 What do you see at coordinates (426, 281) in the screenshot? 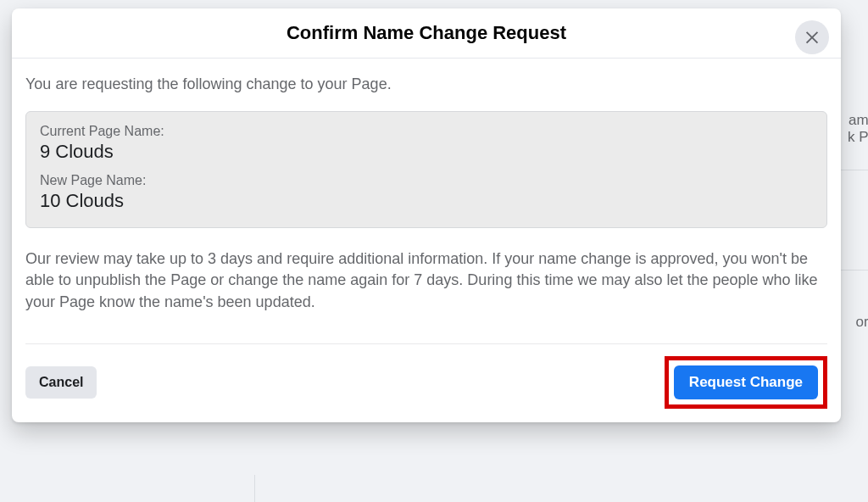
I see `review-info-text: Our review may take up to 3 days and req…` at bounding box center [426, 281].